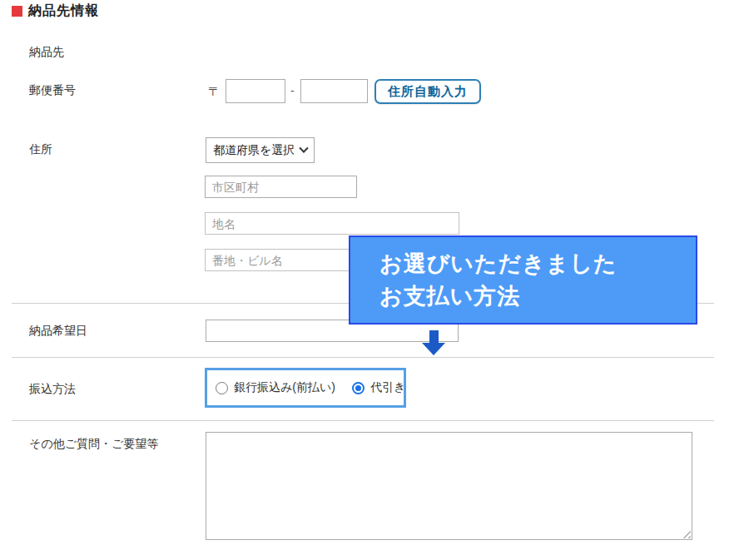 Image resolution: width=739 pixels, height=560 pixels. What do you see at coordinates (538, 265) in the screenshot?
I see `callout-line1: お選びいただきました` at bounding box center [538, 265].